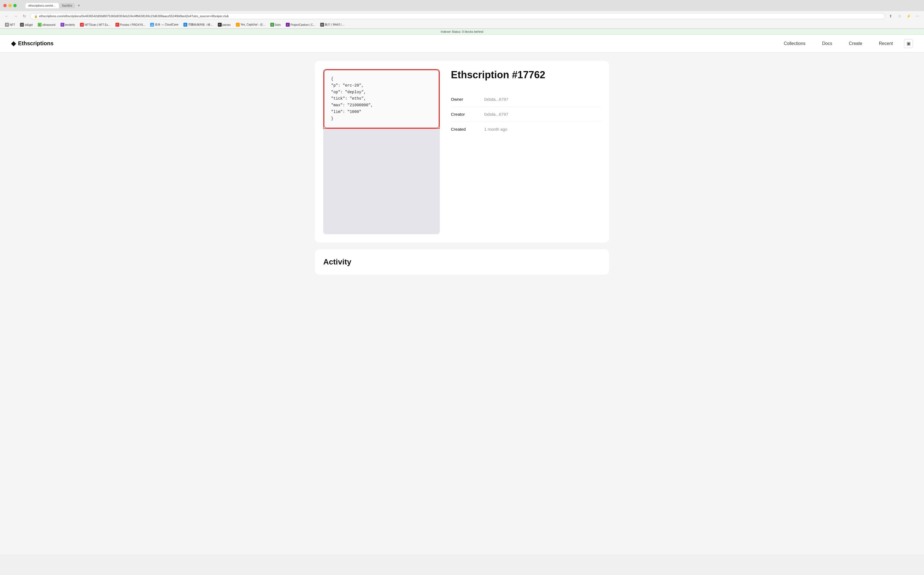 The width and height of the screenshot is (924, 575). I want to click on json-content: { "p": "erc-20", "op": "deploy", "tick":…, so click(382, 99).